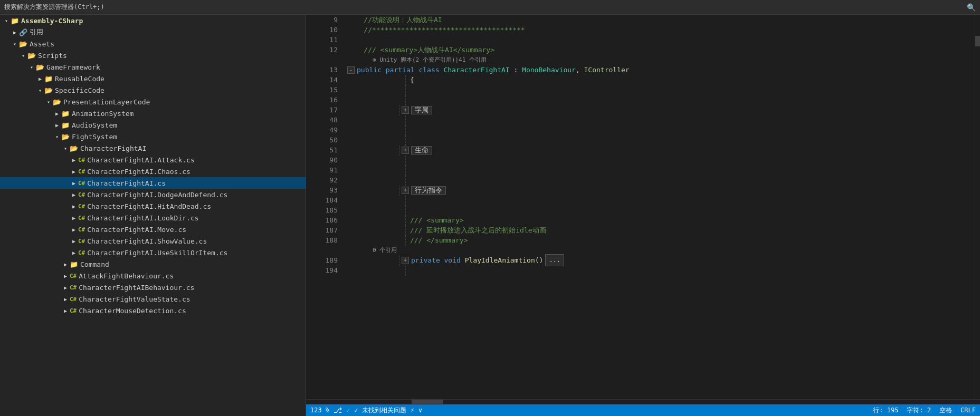  Describe the element at coordinates (94, 137) in the screenshot. I see `sidebar-item-label: FightSystem` at that location.